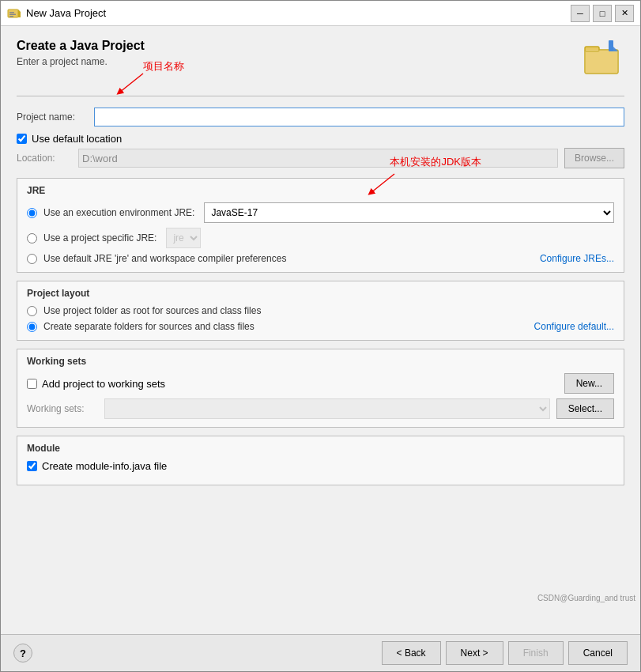 This screenshot has height=672, width=641. I want to click on location-label: Location:, so click(44, 158).